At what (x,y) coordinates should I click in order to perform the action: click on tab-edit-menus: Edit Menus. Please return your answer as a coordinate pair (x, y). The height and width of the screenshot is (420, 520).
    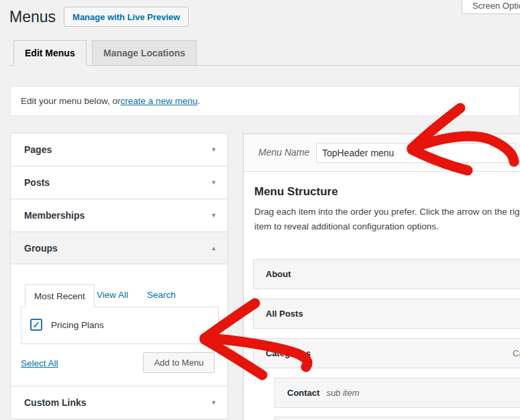
    Looking at the image, I should click on (50, 53).